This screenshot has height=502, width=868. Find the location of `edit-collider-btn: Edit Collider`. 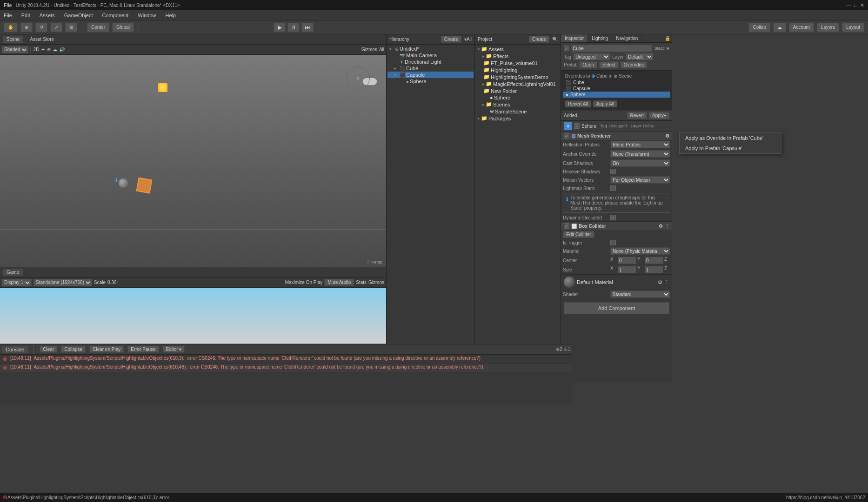

edit-collider-btn: Edit Collider is located at coordinates (579, 234).